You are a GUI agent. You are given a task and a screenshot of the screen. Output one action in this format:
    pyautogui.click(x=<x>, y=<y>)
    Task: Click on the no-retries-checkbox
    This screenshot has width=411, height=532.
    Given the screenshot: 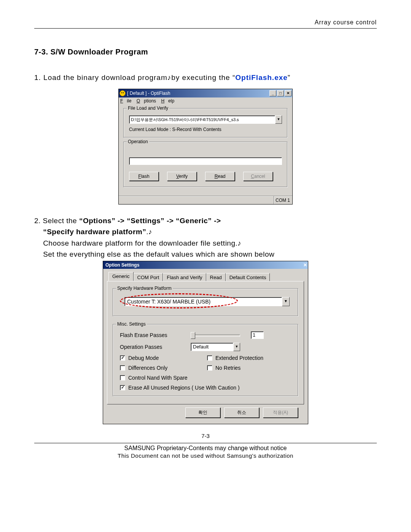 What is the action you would take?
    pyautogui.click(x=210, y=368)
    